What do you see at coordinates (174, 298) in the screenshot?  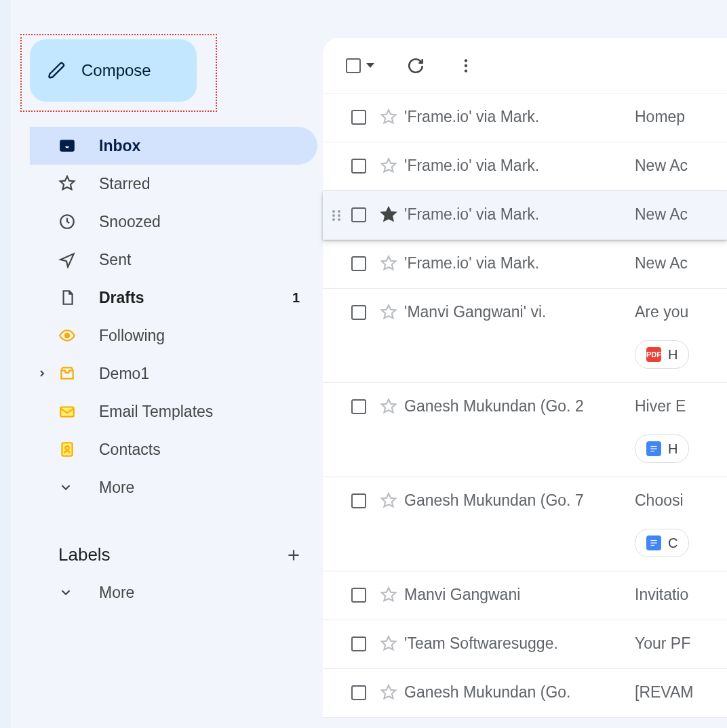 I see `sidebar-item-drafts: Drafts1` at bounding box center [174, 298].